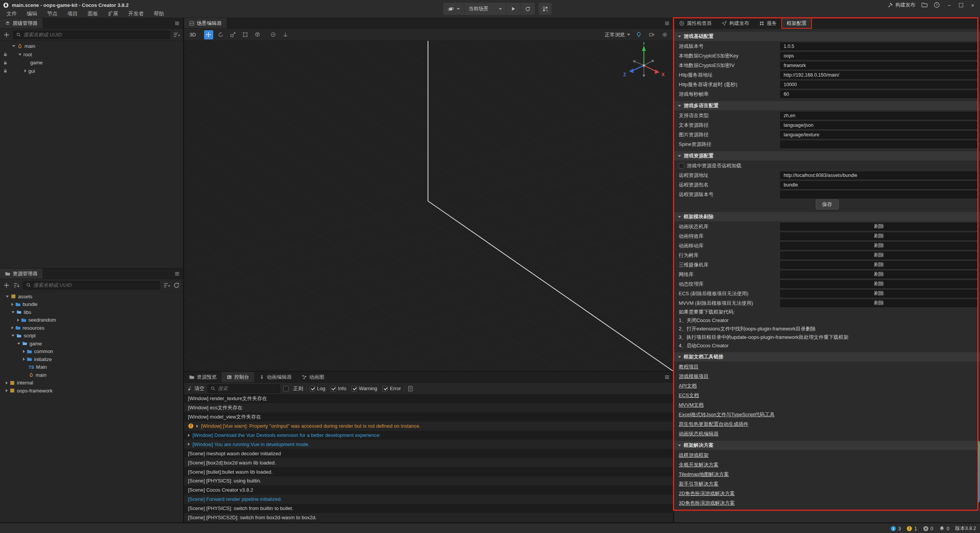  What do you see at coordinates (338, 388) in the screenshot?
I see `filter-info: Info` at bounding box center [338, 388].